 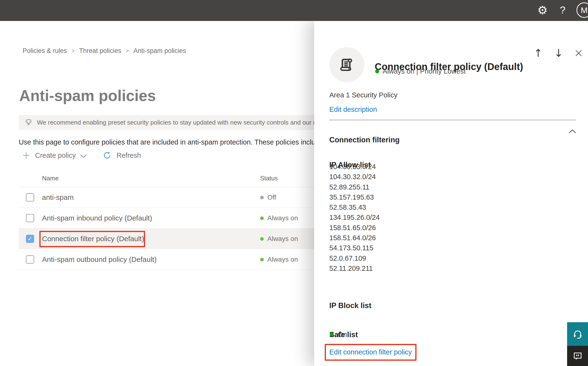 I want to click on lightbulb-icon, so click(x=29, y=122).